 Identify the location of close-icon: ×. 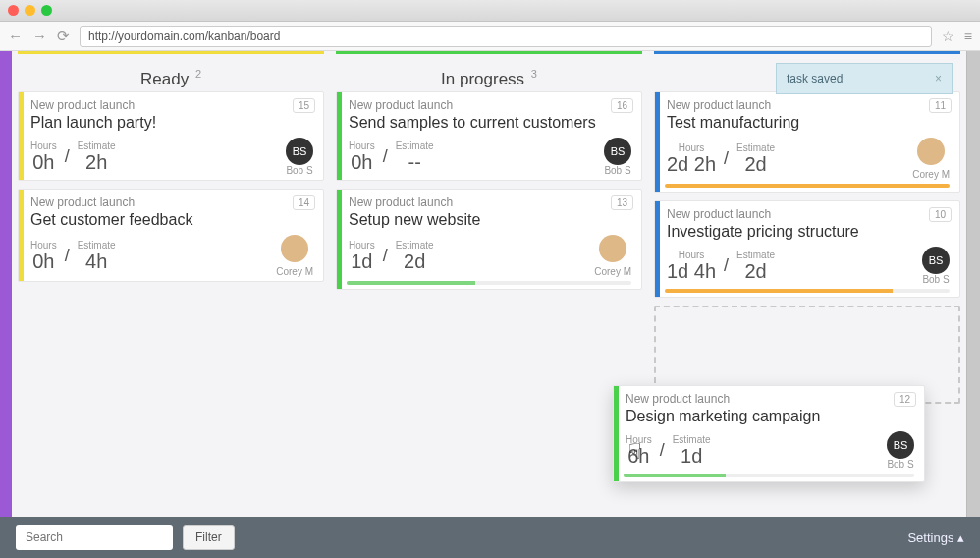
(939, 79).